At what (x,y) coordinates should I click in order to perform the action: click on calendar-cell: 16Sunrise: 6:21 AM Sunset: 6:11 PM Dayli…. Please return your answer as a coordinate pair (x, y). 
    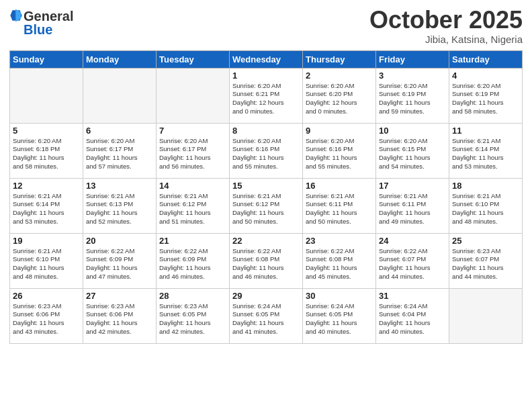
    Looking at the image, I should click on (340, 205).